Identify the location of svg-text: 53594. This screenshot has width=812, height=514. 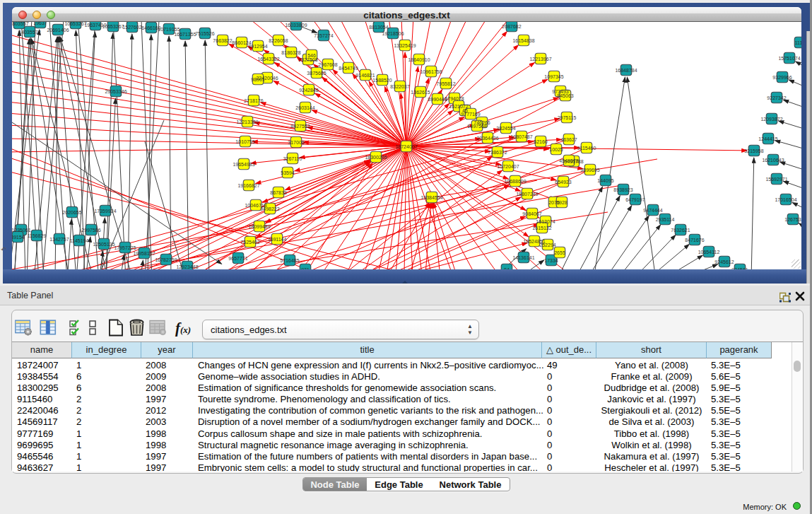
(288, 173).